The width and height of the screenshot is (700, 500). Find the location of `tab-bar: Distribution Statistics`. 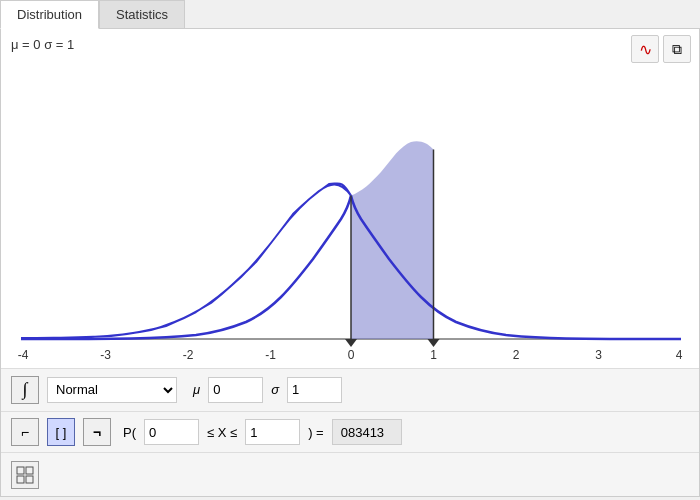

tab-bar: Distribution Statistics is located at coordinates (350, 14).